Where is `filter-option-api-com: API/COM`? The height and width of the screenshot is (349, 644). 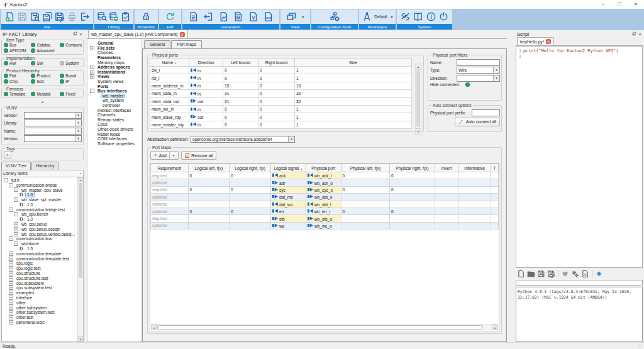
filter-option-api-com: API/COM is located at coordinates (18, 50).